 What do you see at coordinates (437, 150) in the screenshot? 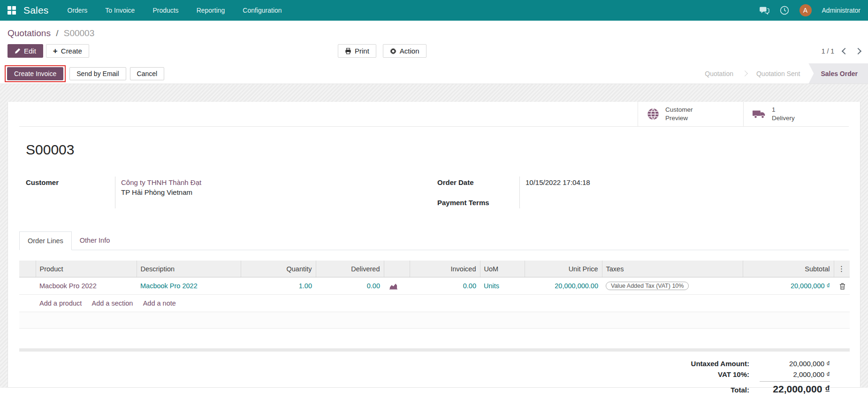
I see `record-title: S00003` at bounding box center [437, 150].